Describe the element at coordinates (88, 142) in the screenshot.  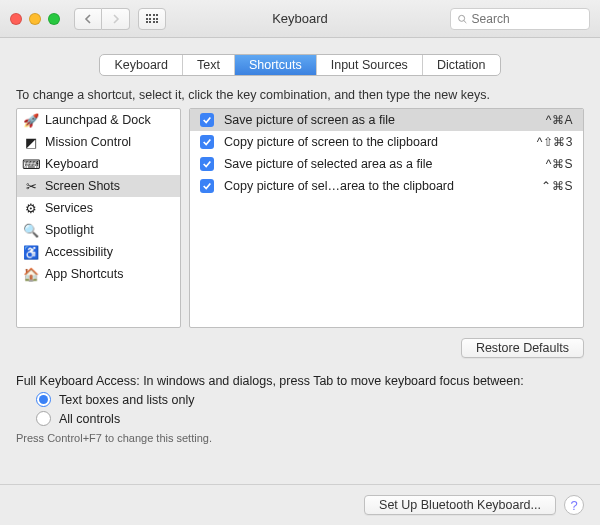
I see `category-label: Mission Control` at that location.